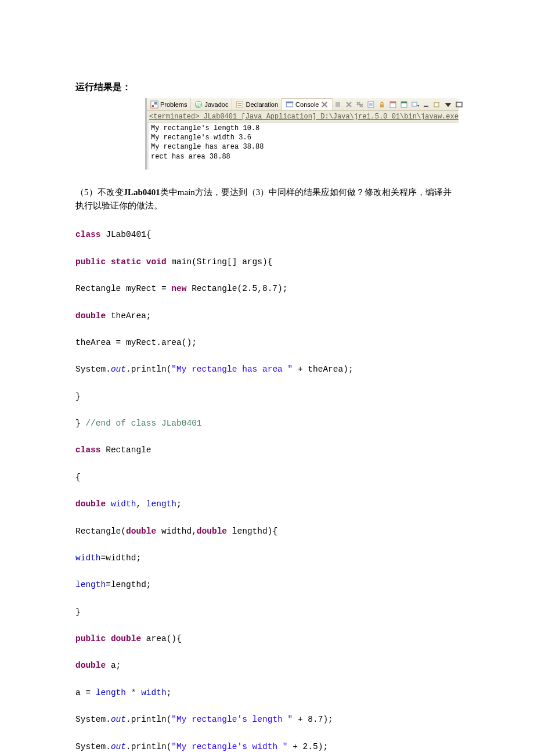 This screenshot has width=534, height=756. What do you see at coordinates (216, 105) in the screenshot?
I see `tab-label: Javadoc` at bounding box center [216, 105].